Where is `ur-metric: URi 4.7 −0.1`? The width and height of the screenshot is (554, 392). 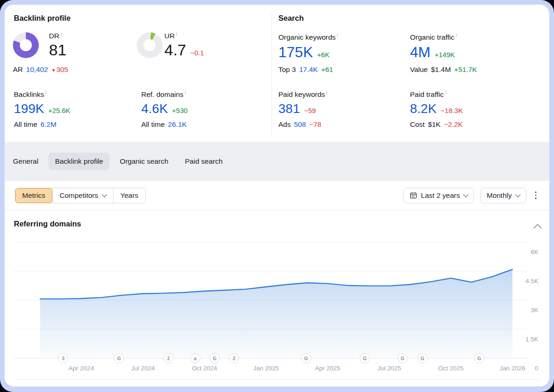
ur-metric: URi 4.7 −0.1 is located at coordinates (184, 45).